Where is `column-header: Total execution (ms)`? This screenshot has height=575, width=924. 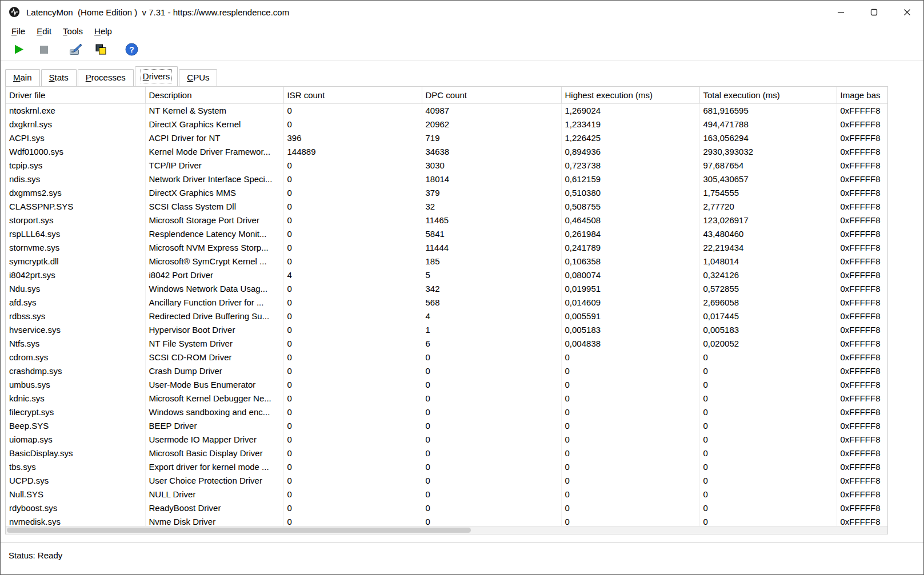 column-header: Total execution (ms) is located at coordinates (768, 95).